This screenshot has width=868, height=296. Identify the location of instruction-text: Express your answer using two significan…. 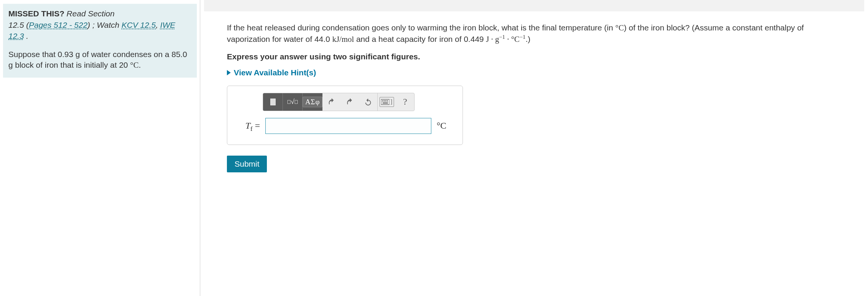
(534, 57).